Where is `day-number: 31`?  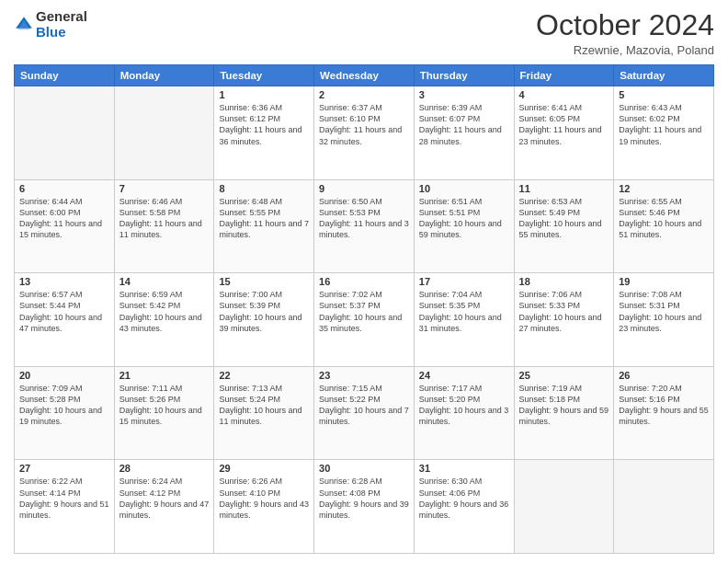
day-number: 31 is located at coordinates (464, 468).